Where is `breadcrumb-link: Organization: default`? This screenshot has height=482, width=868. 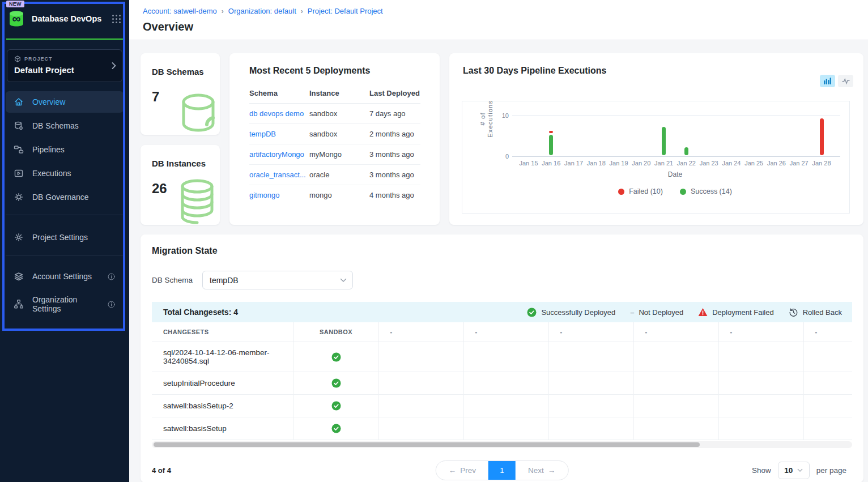
breadcrumb-link: Organization: default is located at coordinates (262, 11).